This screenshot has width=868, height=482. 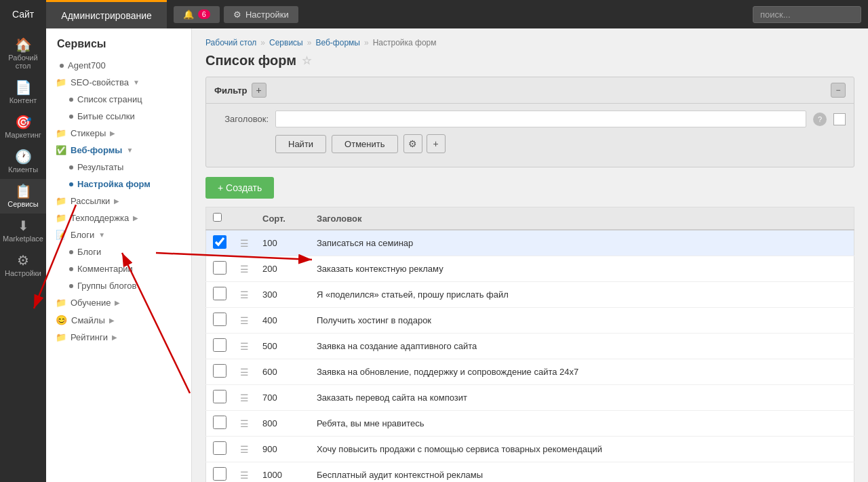 I want to click on sidebar-label-stickers: Стикеры, so click(x=88, y=133).